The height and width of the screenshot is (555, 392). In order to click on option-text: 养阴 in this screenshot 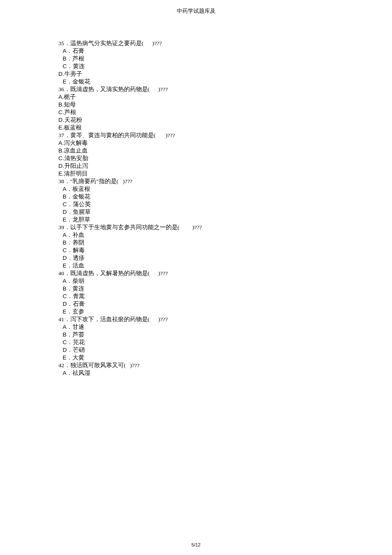, I will do `click(78, 243)`.